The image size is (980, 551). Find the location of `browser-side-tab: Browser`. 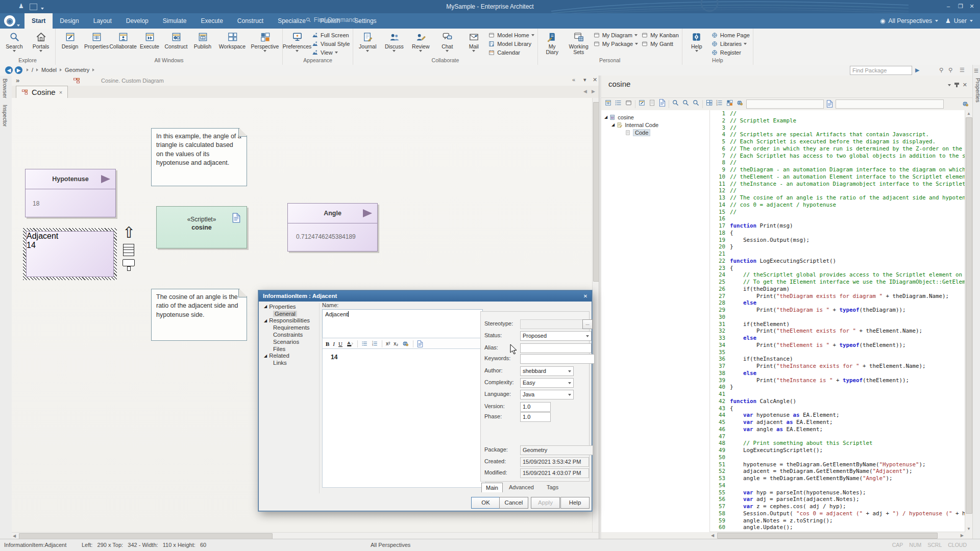

browser-side-tab: Browser is located at coordinates (5, 89).